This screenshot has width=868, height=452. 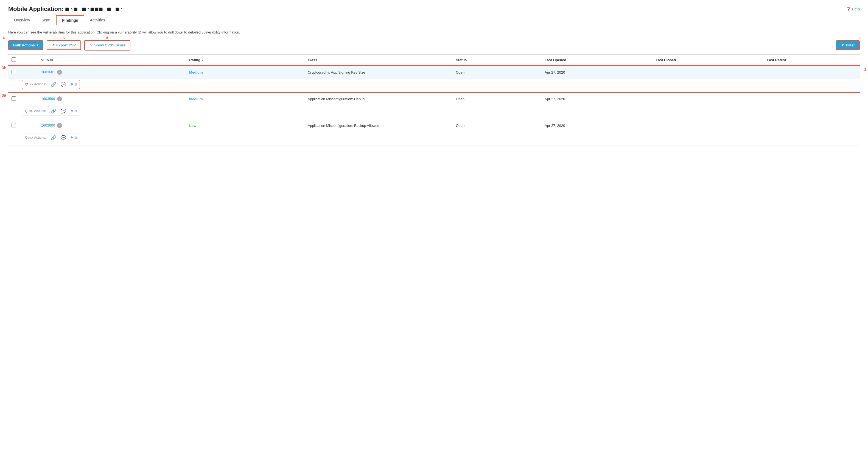 What do you see at coordinates (53, 45) in the screenshot?
I see `export-icon: ⬏` at bounding box center [53, 45].